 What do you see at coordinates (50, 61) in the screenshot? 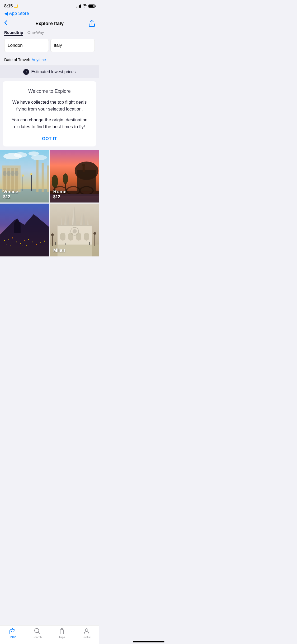
I see `date-of-travel-row: Date of Travel: Anytime` at bounding box center [50, 61].